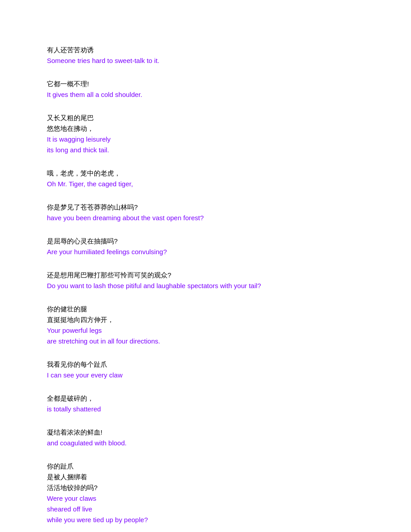 The image size is (411, 532). What do you see at coordinates (206, 252) in the screenshot?
I see `english-line: Are your humiliated feelings convulsing?` at bounding box center [206, 252].